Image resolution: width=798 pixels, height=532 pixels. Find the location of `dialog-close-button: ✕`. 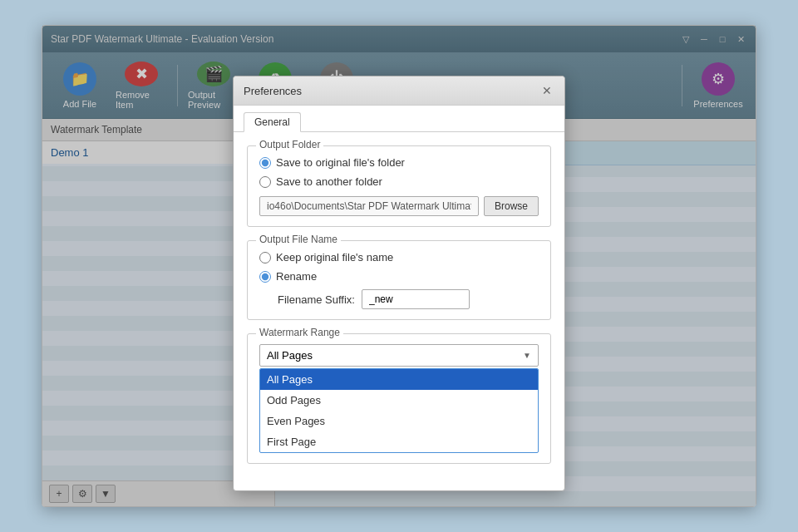

dialog-close-button: ✕ is located at coordinates (547, 91).